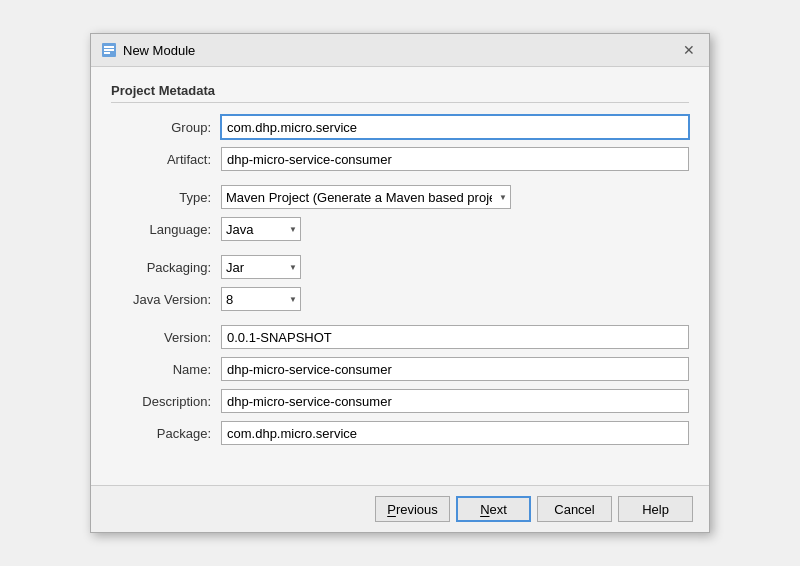 The height and width of the screenshot is (566, 800). Describe the element at coordinates (166, 402) in the screenshot. I see `description-label: Description:` at that location.